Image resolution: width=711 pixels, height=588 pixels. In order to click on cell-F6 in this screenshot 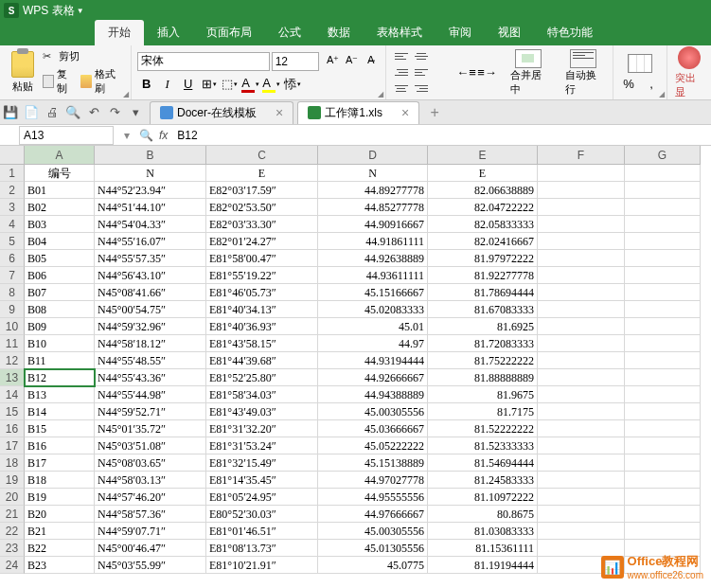, I will do `click(581, 258)`.